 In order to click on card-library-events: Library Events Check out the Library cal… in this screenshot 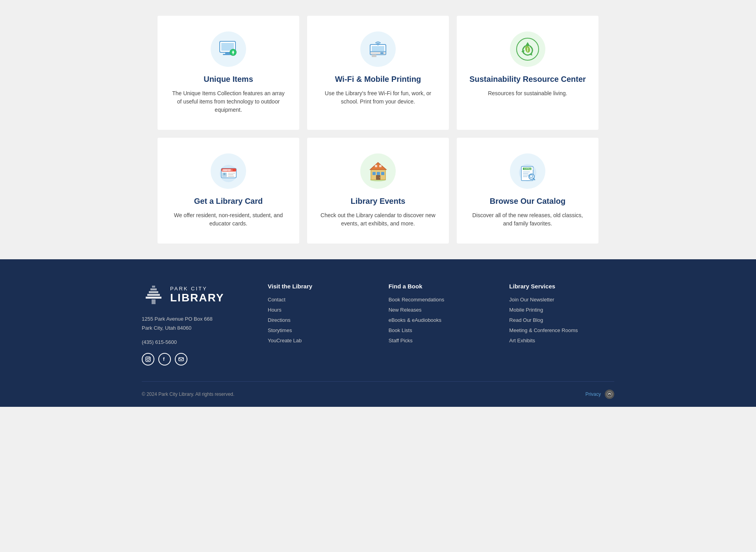, I will do `click(378, 190)`.